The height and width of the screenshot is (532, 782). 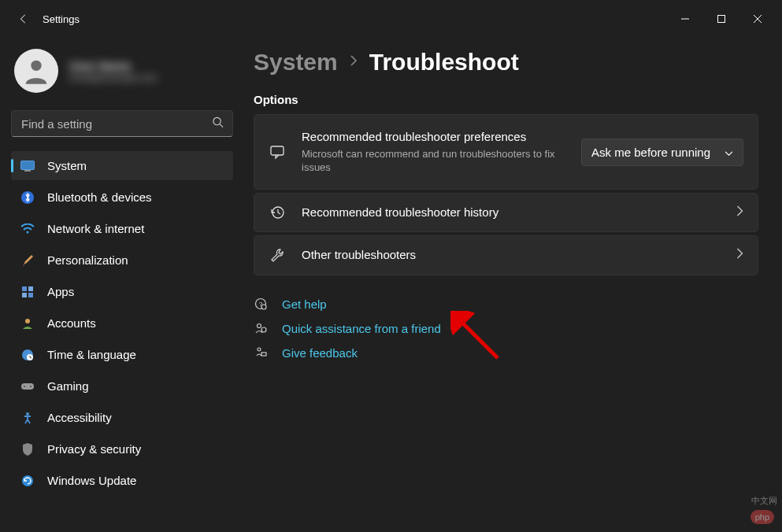 What do you see at coordinates (67, 165) in the screenshot?
I see `sidebar-item-label: System` at bounding box center [67, 165].